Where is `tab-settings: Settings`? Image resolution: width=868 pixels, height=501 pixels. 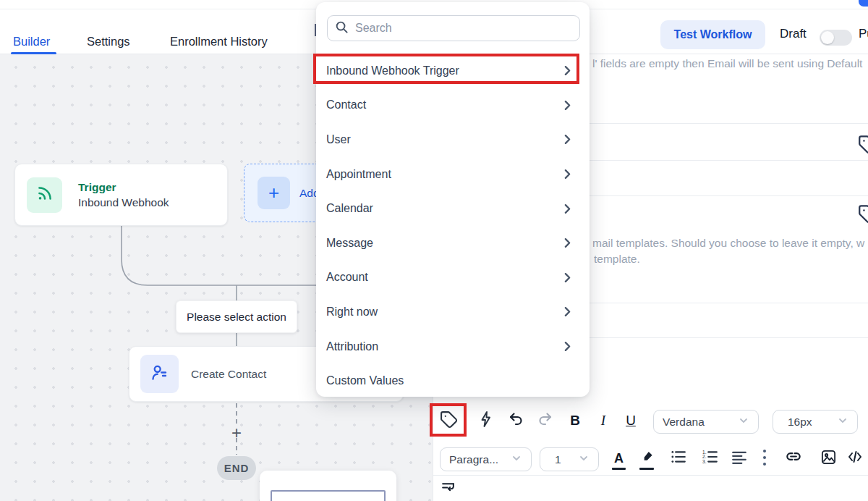 tab-settings: Settings is located at coordinates (109, 41).